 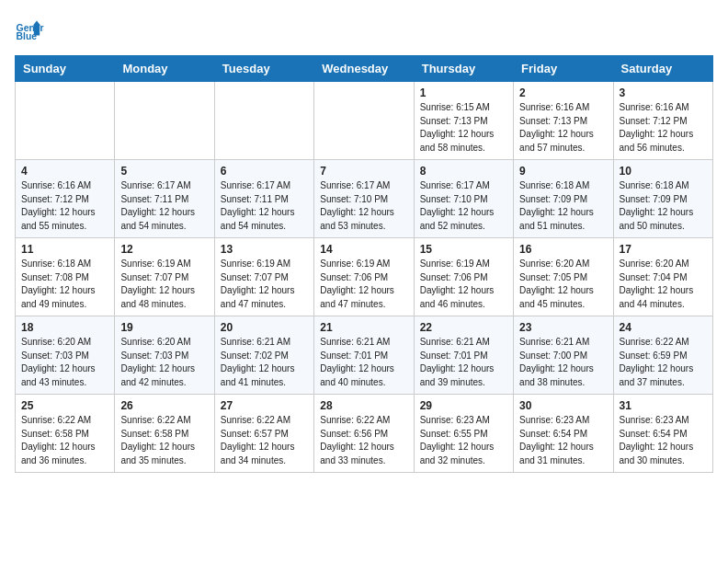 I want to click on day-number: 5, so click(x=164, y=171).